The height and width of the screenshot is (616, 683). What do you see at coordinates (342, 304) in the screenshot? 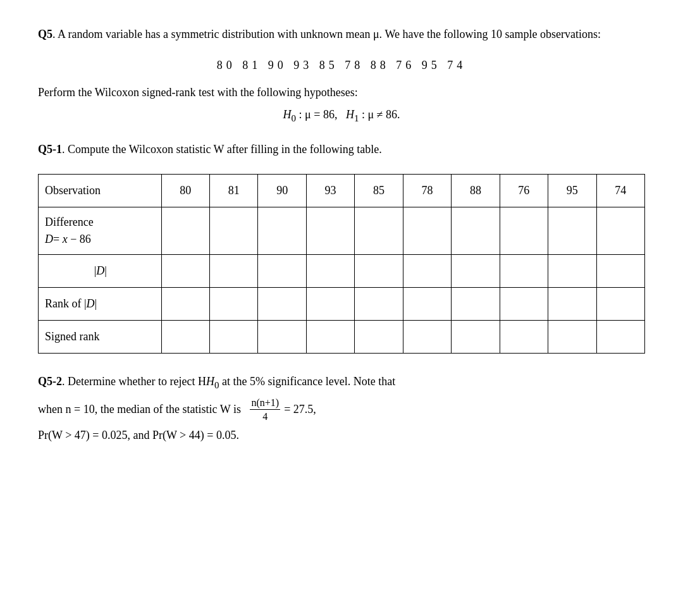
I see `table-row-rank: Rank of |D|` at bounding box center [342, 304].